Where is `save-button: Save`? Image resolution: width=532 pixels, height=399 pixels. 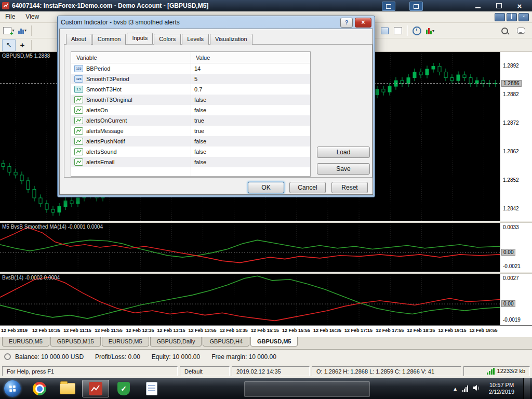
save-button: Save is located at coordinates (343, 169).